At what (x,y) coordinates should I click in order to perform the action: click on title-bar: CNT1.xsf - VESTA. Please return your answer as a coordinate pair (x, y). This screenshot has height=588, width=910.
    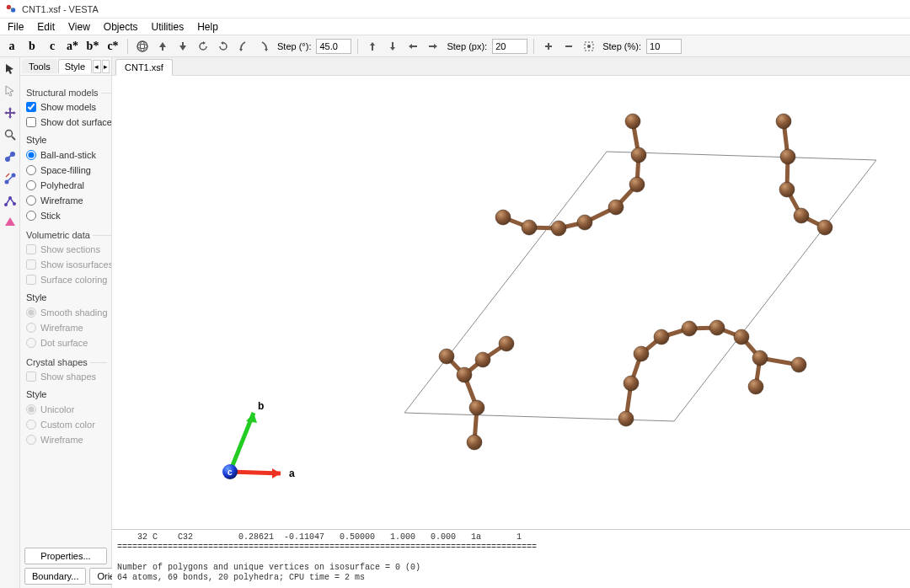
    Looking at the image, I should click on (455, 9).